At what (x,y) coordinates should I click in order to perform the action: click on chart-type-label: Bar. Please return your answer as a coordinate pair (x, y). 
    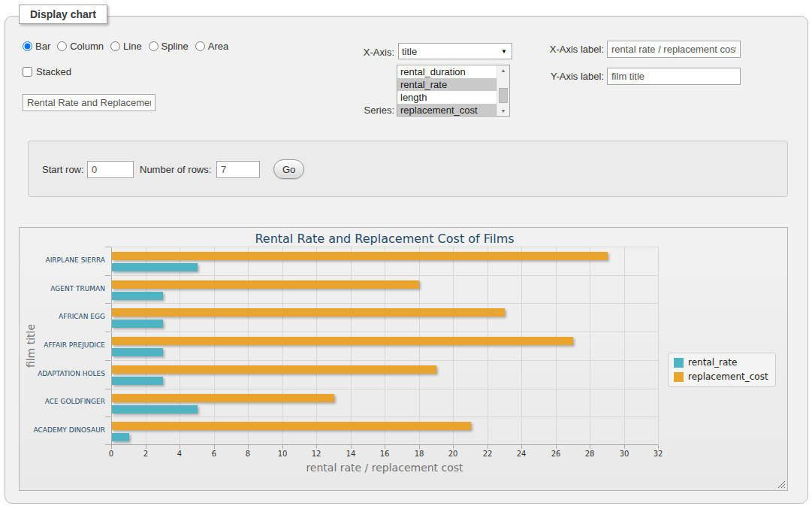
    Looking at the image, I should click on (43, 47).